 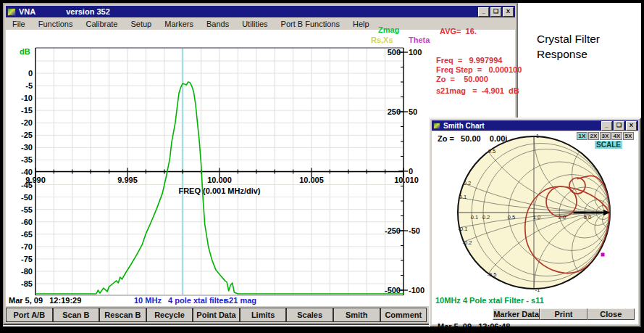 What do you see at coordinates (462, 79) in the screenshot?
I see `zo-readout: Zo = 50.000` at bounding box center [462, 79].